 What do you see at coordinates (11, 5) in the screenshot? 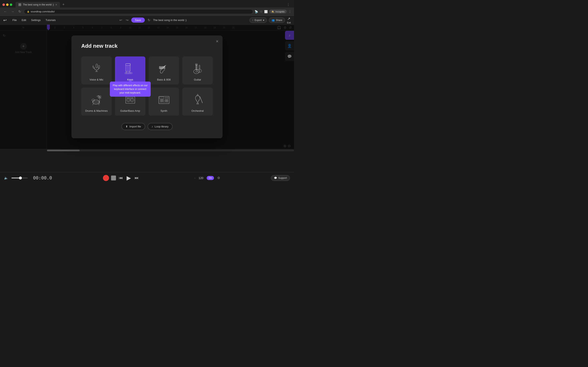
I see `maximize-window-btn` at bounding box center [11, 5].